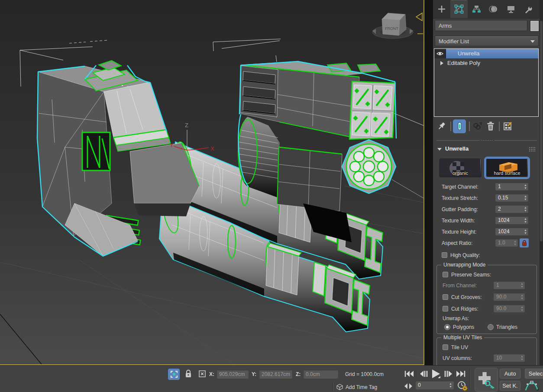 The height and width of the screenshot is (392, 543). I want to click on aspect-ratio-spinner: 1.0▲▼, so click(507, 243).